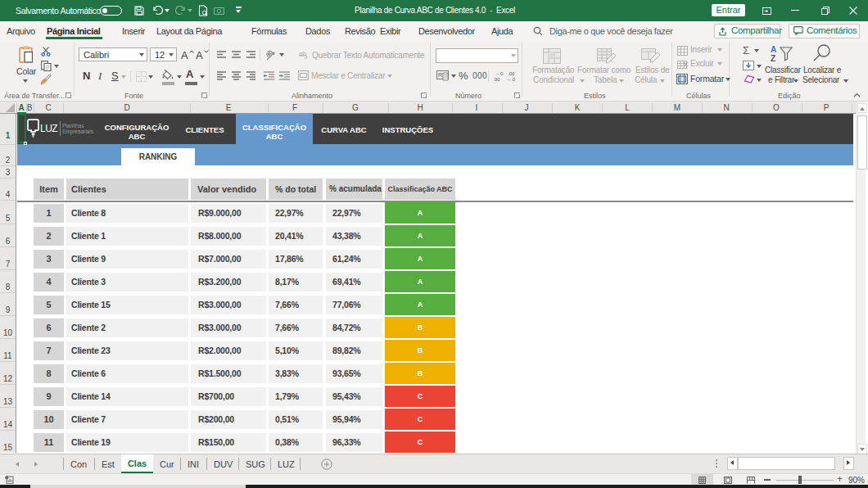 This screenshot has height=488, width=868. What do you see at coordinates (773, 58) in the screenshot?
I see `svg-text: Z` at bounding box center [773, 58].